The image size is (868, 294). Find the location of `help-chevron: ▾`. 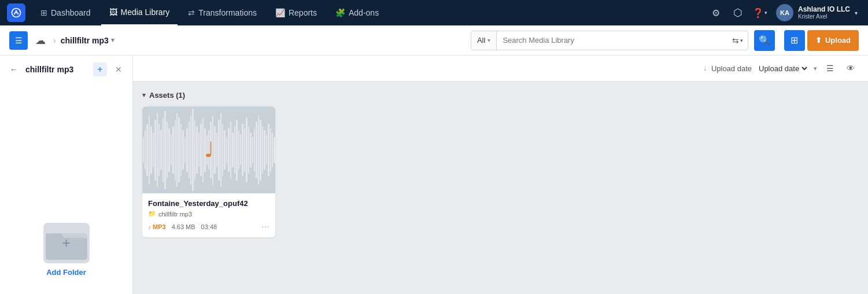

help-chevron: ▾ is located at coordinates (766, 13).